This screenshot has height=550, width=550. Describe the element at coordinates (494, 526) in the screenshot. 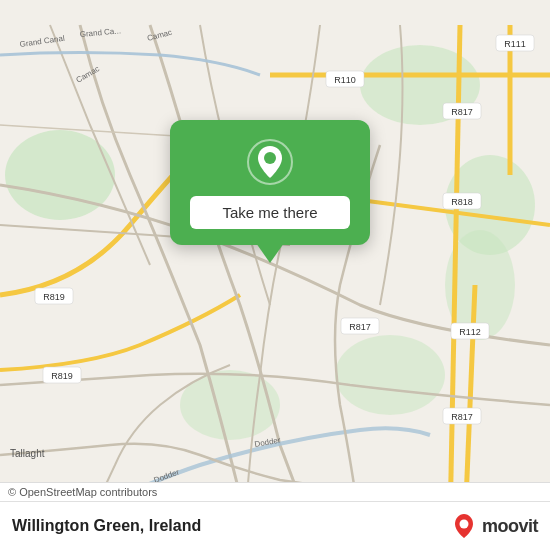

I see `moovit-logo: moovit` at that location.